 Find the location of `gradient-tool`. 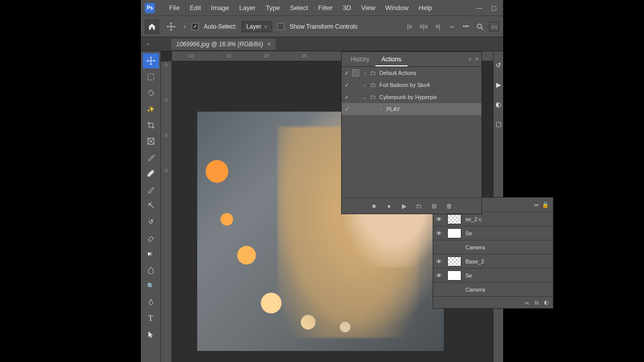

gradient-tool is located at coordinates (151, 254).